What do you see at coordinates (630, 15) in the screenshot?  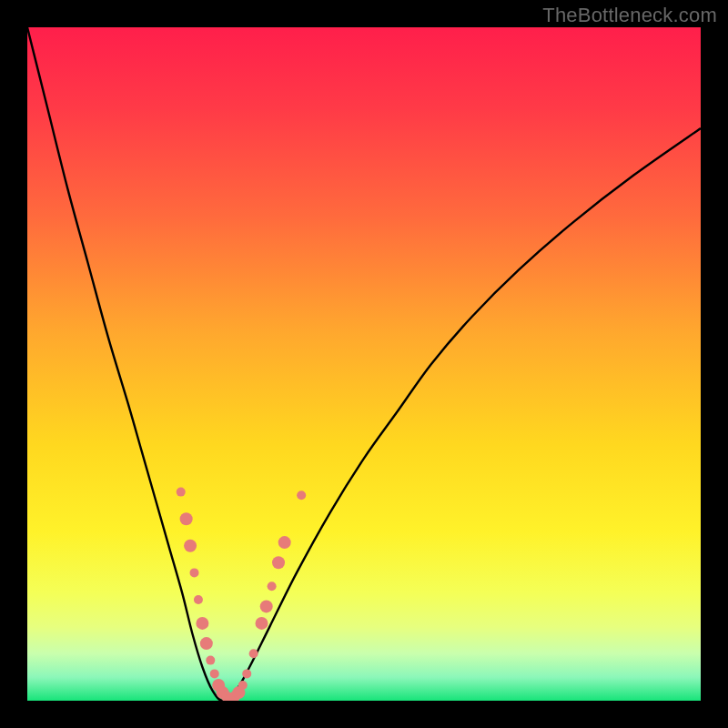 I see `watermark-text: TheBottleneck.com` at bounding box center [630, 15].